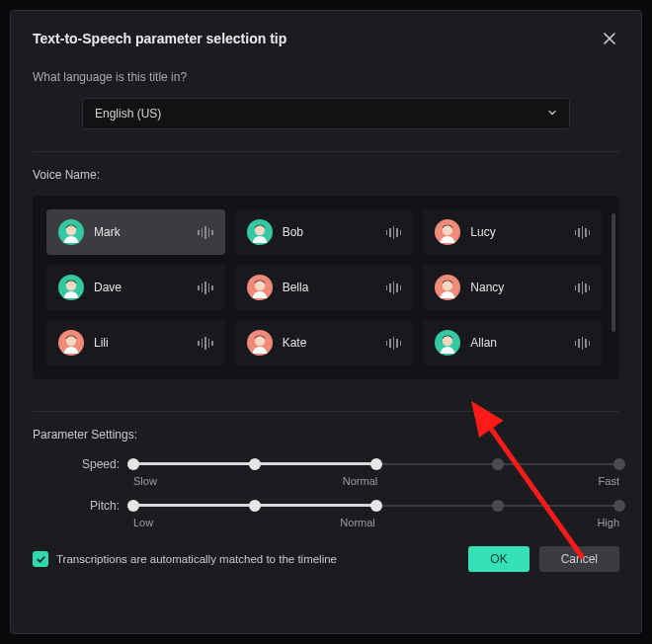 The width and height of the screenshot is (652, 644). I want to click on speed-label: Speed:, so click(76, 464).